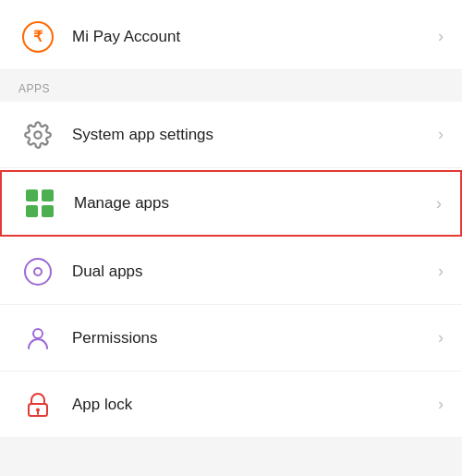 The width and height of the screenshot is (462, 476). What do you see at coordinates (40, 203) in the screenshot?
I see `grid-icon` at bounding box center [40, 203].